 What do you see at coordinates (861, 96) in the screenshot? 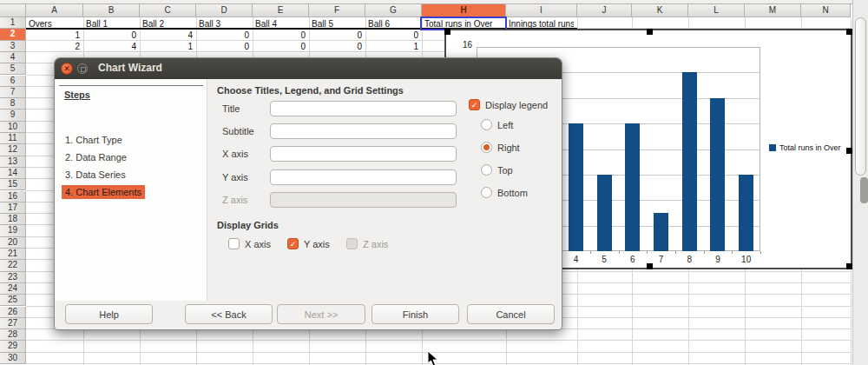
I see `vertical-scrollbar-thumb` at bounding box center [861, 96].